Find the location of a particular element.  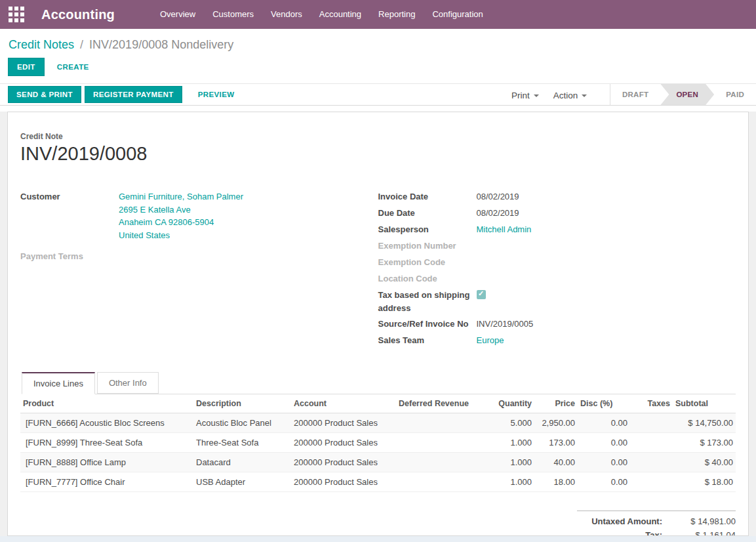

app-name: Accounting is located at coordinates (78, 14).